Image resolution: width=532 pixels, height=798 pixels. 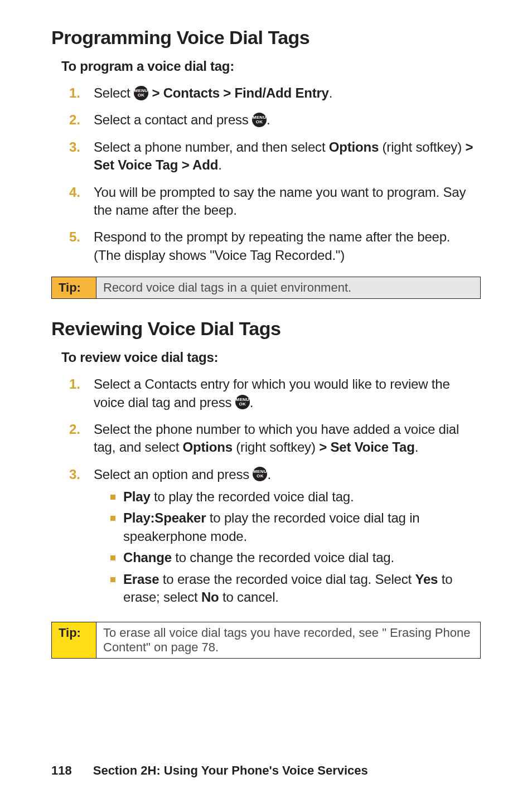 What do you see at coordinates (249, 597) in the screenshot?
I see `bullet-text: to cancel.` at bounding box center [249, 597].